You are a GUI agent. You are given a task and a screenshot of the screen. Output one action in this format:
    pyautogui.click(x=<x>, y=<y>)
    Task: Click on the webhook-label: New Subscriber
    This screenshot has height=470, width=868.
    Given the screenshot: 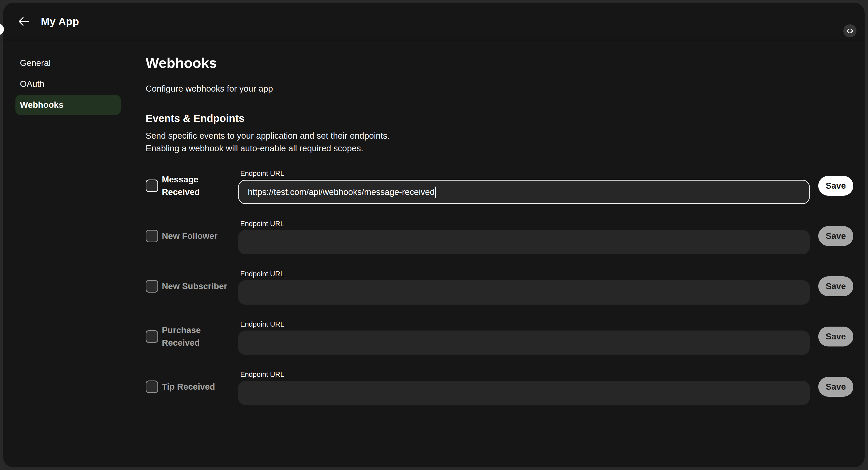 What is the action you would take?
    pyautogui.click(x=194, y=286)
    